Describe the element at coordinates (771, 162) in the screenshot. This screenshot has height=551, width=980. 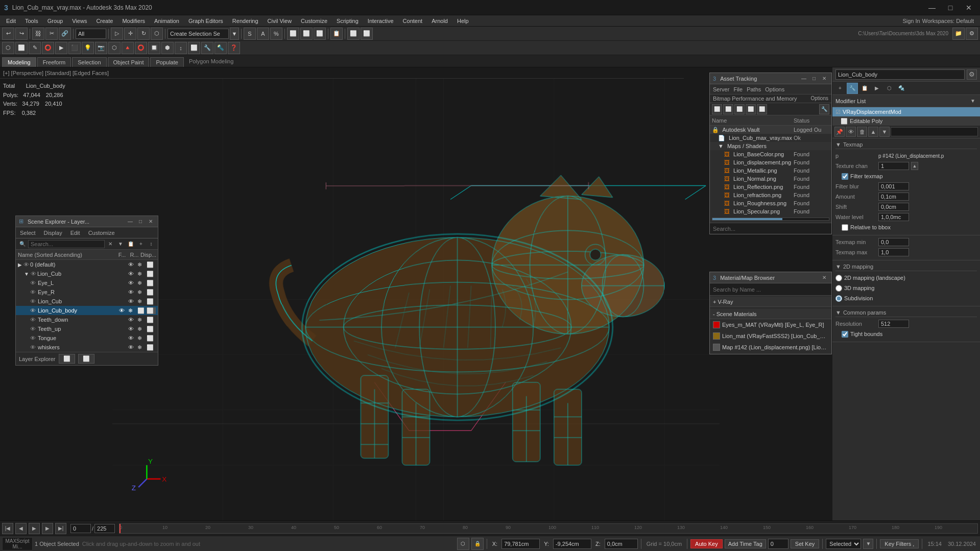
I see `at-row-4: 🖼 Lion_displacement.png Found` at that location.